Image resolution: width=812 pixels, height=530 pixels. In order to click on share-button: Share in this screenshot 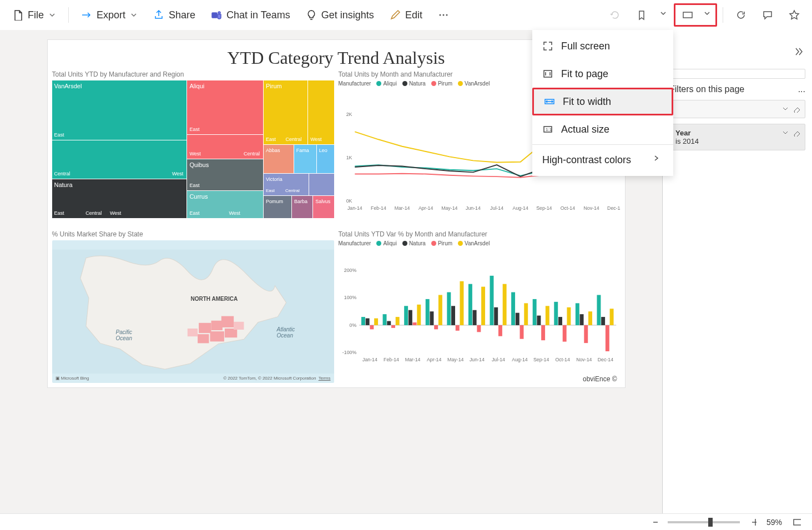, I will do `click(174, 15)`.